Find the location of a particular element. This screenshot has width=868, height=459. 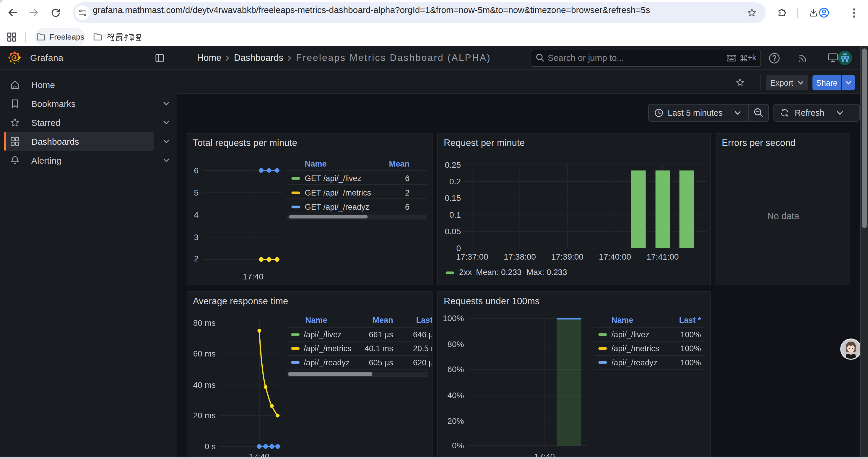

svg-text: 80% is located at coordinates (456, 344).